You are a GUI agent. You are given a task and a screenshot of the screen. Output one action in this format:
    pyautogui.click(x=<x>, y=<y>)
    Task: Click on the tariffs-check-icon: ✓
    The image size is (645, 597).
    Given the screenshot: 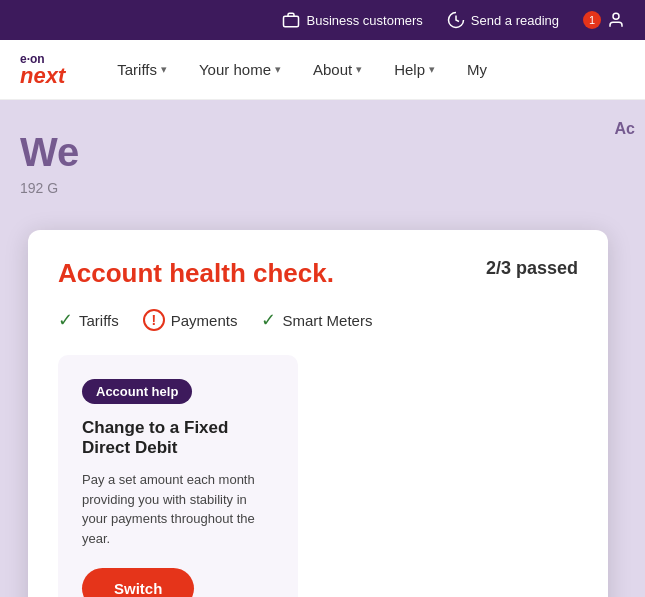 What is the action you would take?
    pyautogui.click(x=66, y=320)
    